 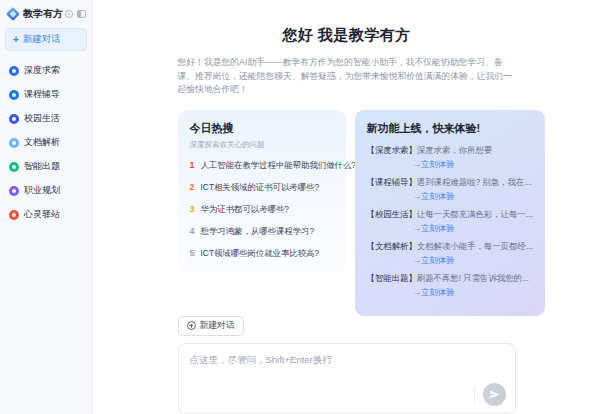 What do you see at coordinates (193, 209) in the screenshot?
I see `rank-number: 3` at bounding box center [193, 209].